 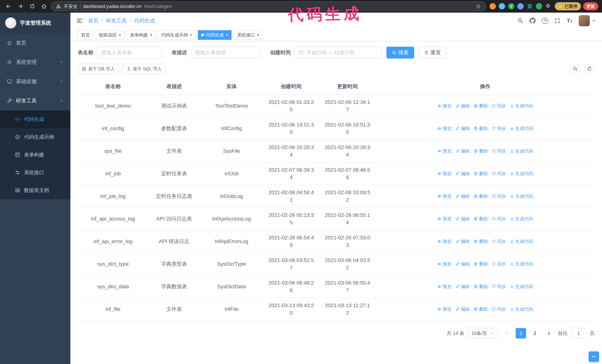 What do you see at coordinates (568, 6) in the screenshot?
I see `paused-badge: 已暂停` at bounding box center [568, 6].